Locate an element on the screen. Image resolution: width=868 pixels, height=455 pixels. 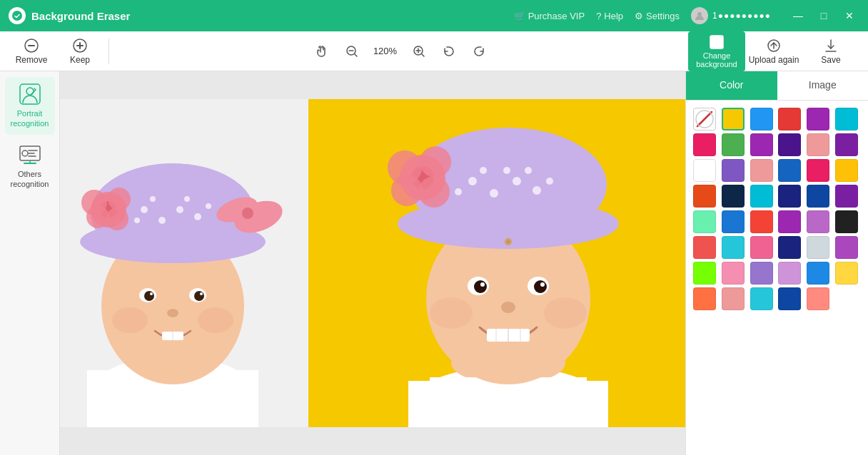
tab-image: Image is located at coordinates (823, 86).